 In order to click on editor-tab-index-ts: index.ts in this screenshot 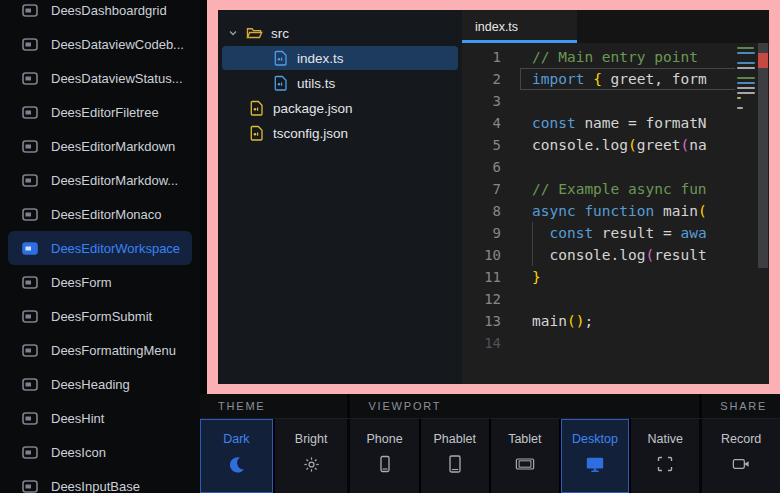, I will do `click(520, 26)`.